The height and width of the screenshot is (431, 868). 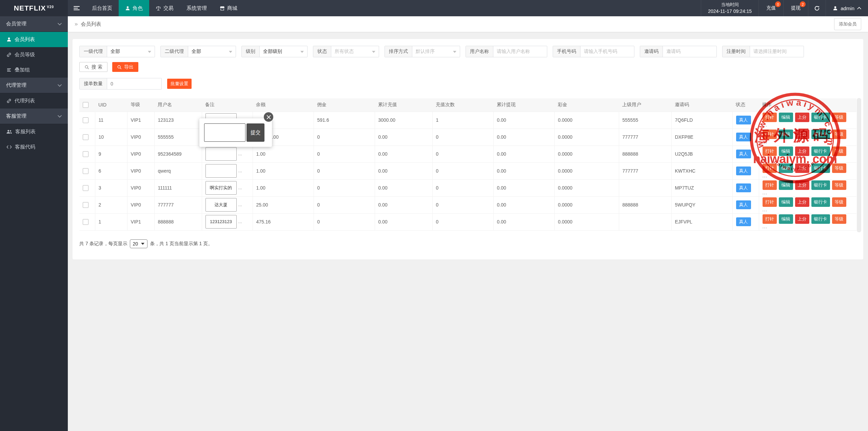 I want to click on nav-item-shop: 商城, so click(x=229, y=8).